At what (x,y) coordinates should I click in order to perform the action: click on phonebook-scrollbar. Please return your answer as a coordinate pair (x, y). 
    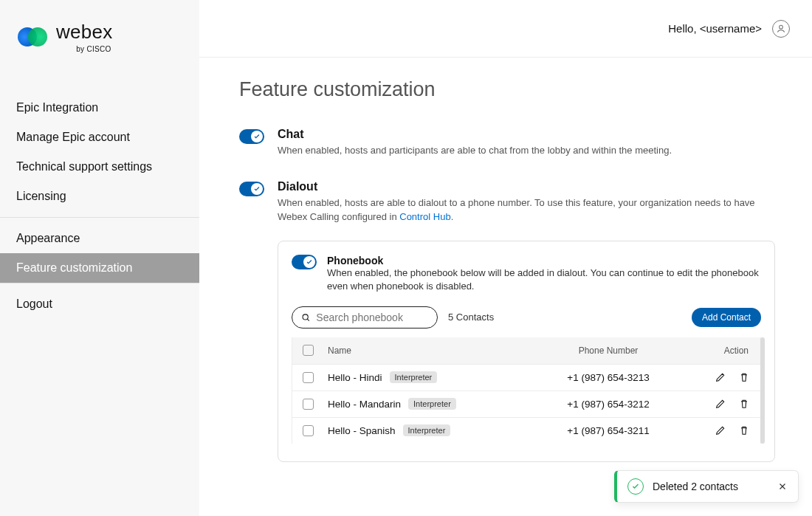
    Looking at the image, I should click on (763, 391).